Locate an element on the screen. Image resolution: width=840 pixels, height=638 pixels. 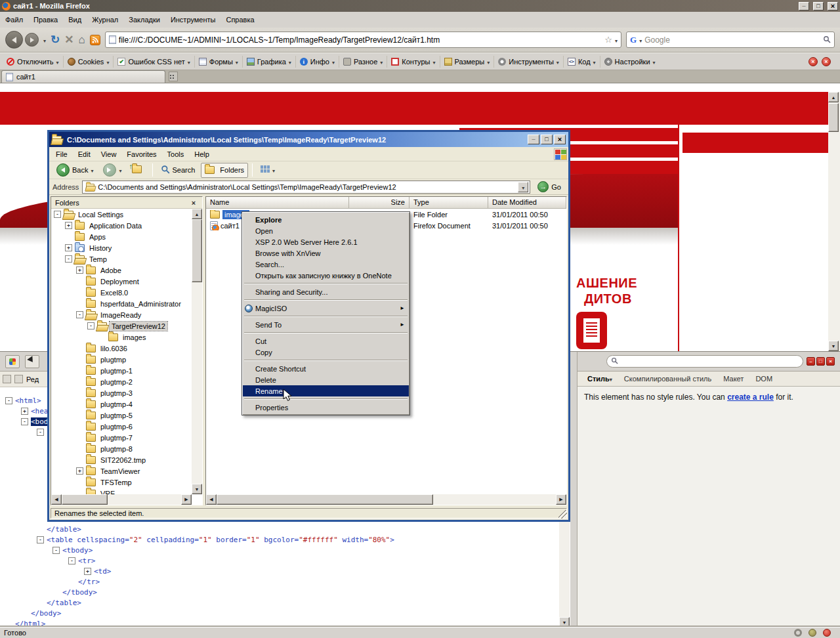
webdev-item-css: Ошибок CSS нет is located at coordinates (154, 62).